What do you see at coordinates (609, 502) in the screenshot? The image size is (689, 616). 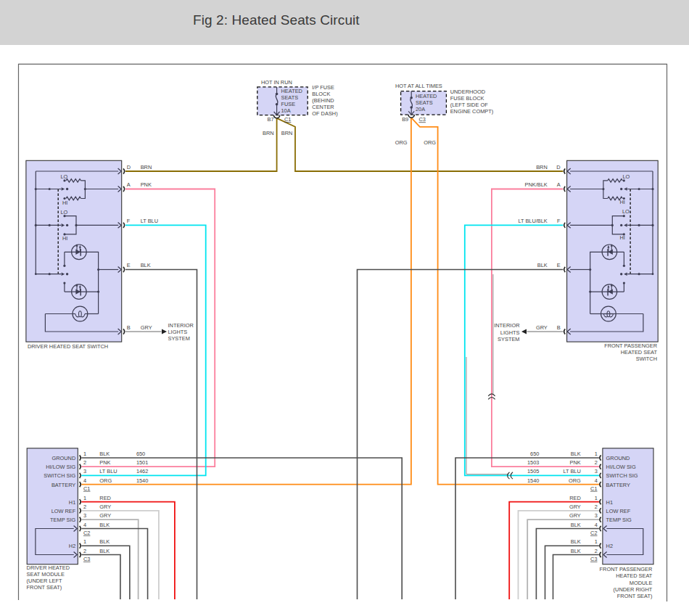 I see `svg-text: H1` at bounding box center [609, 502].